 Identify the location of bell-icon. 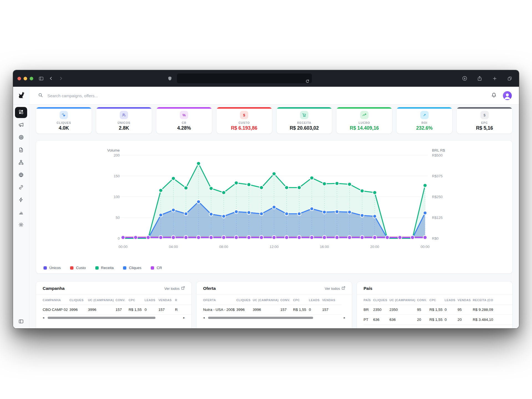
(494, 96).